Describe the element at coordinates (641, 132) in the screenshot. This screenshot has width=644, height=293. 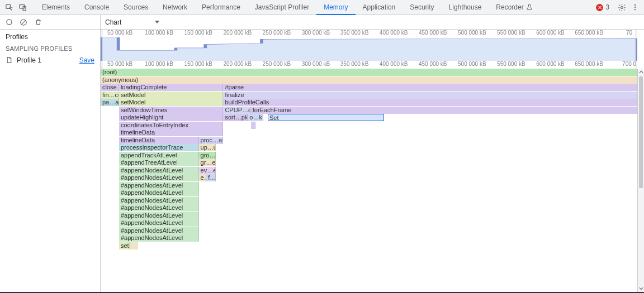
I see `scroll-thumb` at that location.